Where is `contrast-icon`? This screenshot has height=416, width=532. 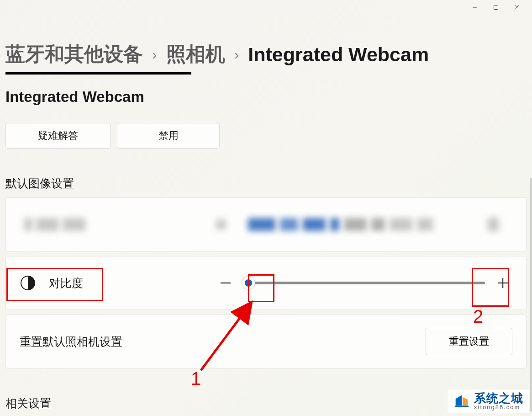
contrast-icon is located at coordinates (28, 283).